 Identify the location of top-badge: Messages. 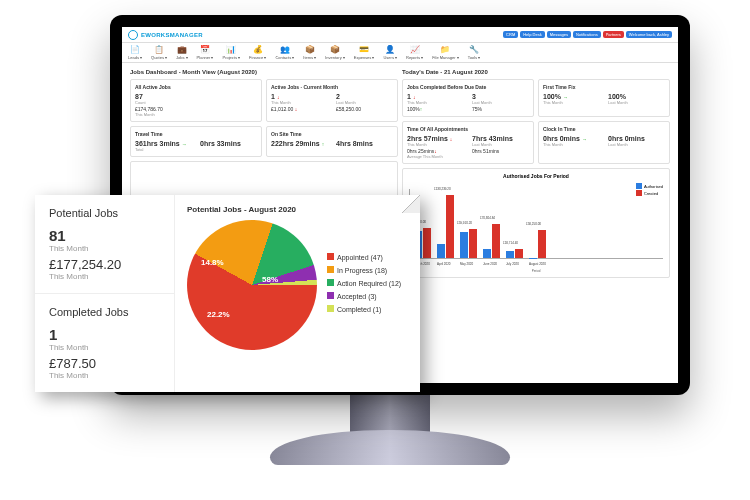
(559, 34).